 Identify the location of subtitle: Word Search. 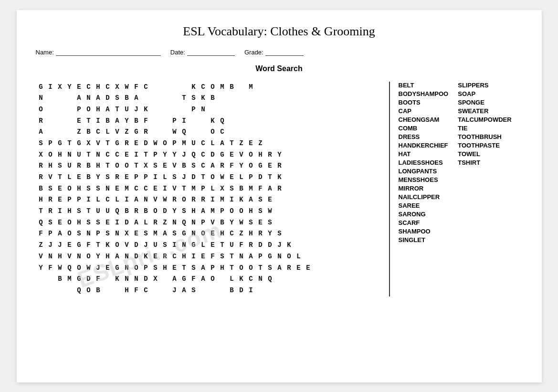
(279, 69).